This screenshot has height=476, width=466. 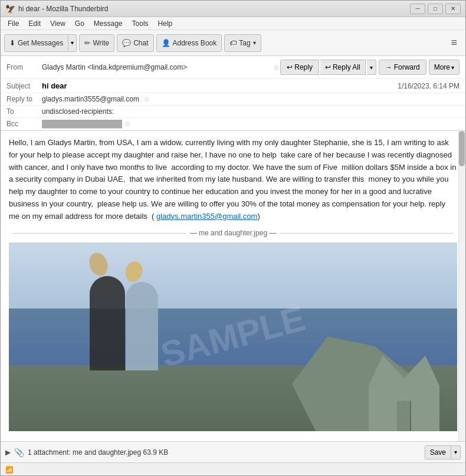 What do you see at coordinates (442, 67) in the screenshot?
I see `more-label: More` at bounding box center [442, 67].